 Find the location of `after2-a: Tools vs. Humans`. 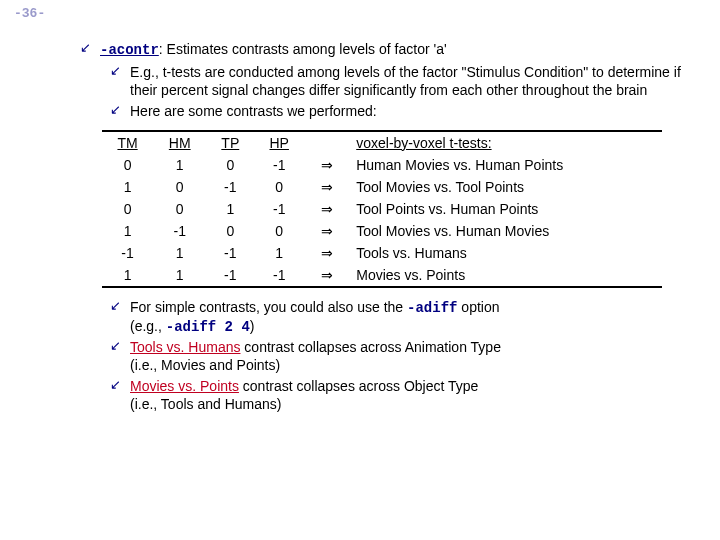

after2-a: Tools vs. Humans is located at coordinates (185, 347).